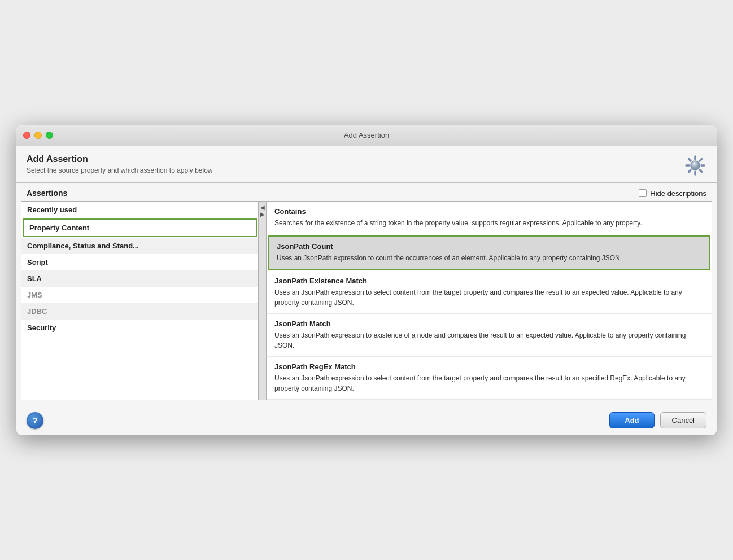  What do you see at coordinates (50, 135) in the screenshot?
I see `maximize-button` at bounding box center [50, 135].